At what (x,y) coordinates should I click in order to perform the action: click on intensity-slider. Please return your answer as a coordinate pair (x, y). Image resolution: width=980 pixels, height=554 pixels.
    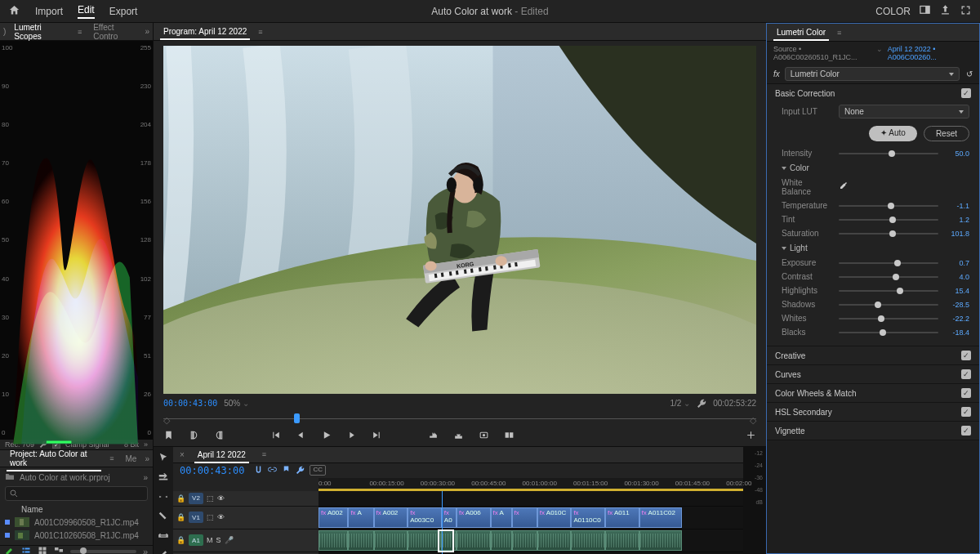
    Looking at the image, I should click on (889, 154).